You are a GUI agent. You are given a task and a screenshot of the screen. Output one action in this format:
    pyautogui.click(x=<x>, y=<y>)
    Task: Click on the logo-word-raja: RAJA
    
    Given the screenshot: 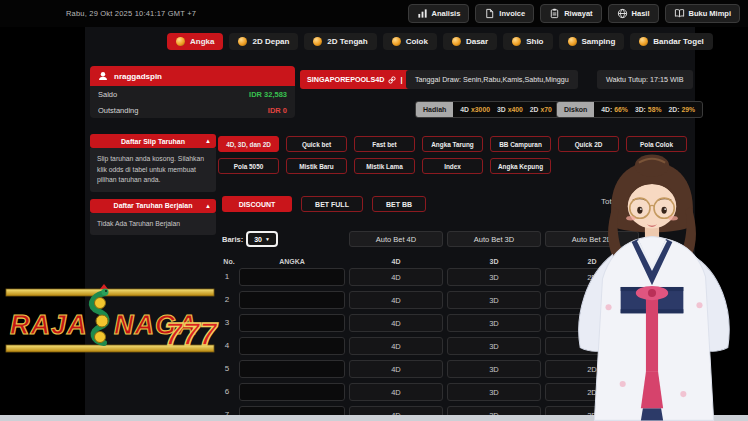 What is the action you would take?
    pyautogui.click(x=49, y=325)
    